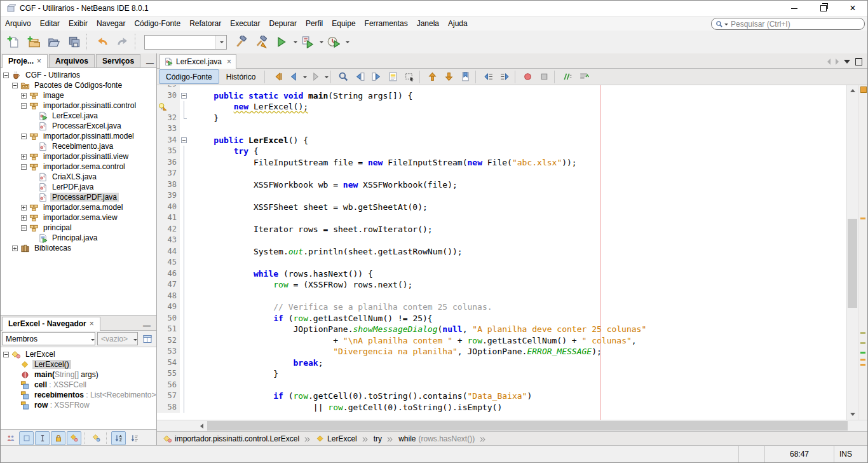 This screenshot has height=463, width=868. What do you see at coordinates (74, 42) in the screenshot?
I see `save-all-button` at bounding box center [74, 42].